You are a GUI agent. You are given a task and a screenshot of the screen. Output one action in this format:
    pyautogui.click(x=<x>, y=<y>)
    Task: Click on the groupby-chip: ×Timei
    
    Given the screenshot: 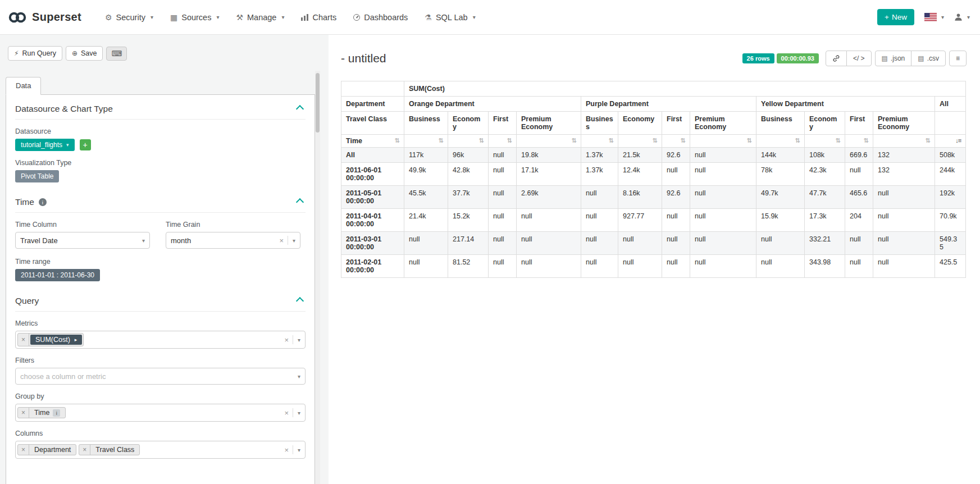 What is the action you would take?
    pyautogui.click(x=42, y=413)
    